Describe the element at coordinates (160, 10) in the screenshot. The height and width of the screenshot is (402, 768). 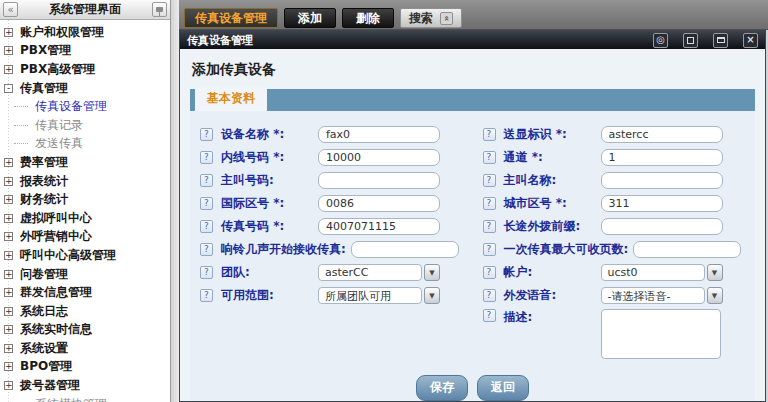
I see `pin-icon` at that location.